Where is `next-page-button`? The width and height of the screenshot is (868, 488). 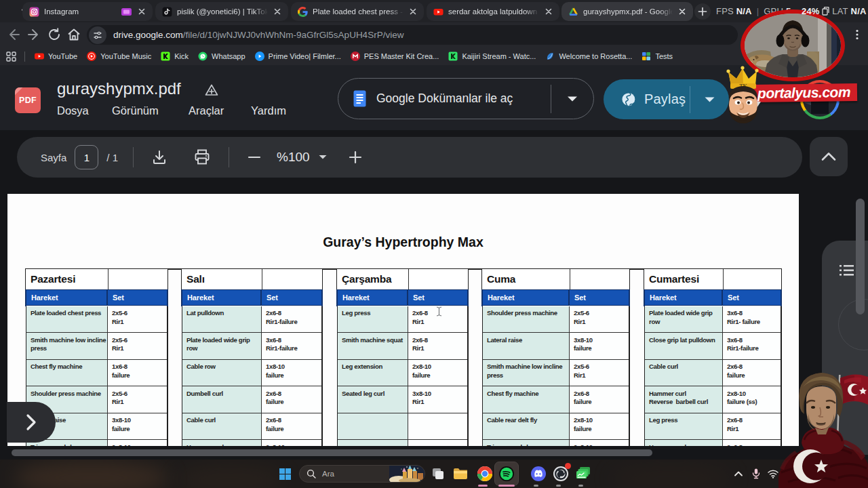 next-page-button is located at coordinates (31, 422).